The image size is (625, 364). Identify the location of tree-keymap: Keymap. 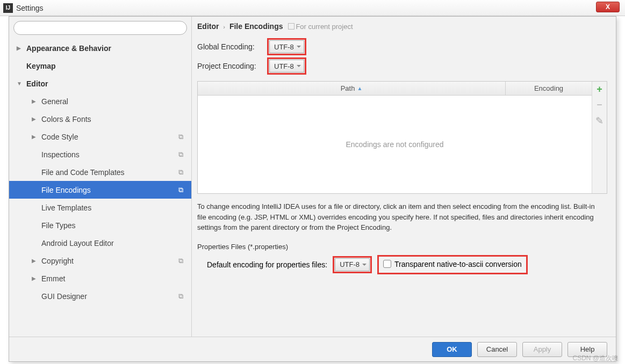
(100, 65).